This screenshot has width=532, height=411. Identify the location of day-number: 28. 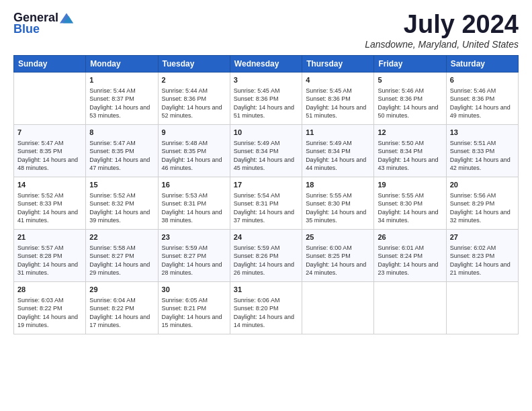
(50, 290).